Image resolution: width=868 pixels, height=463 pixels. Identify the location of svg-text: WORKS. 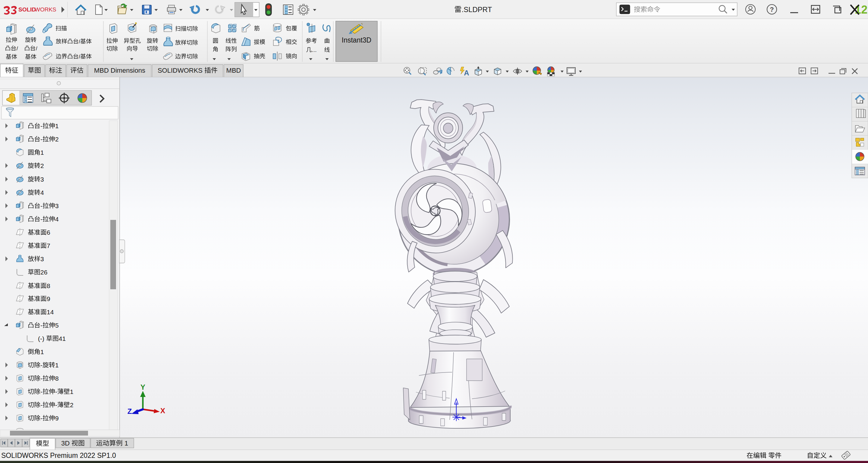
(45, 9).